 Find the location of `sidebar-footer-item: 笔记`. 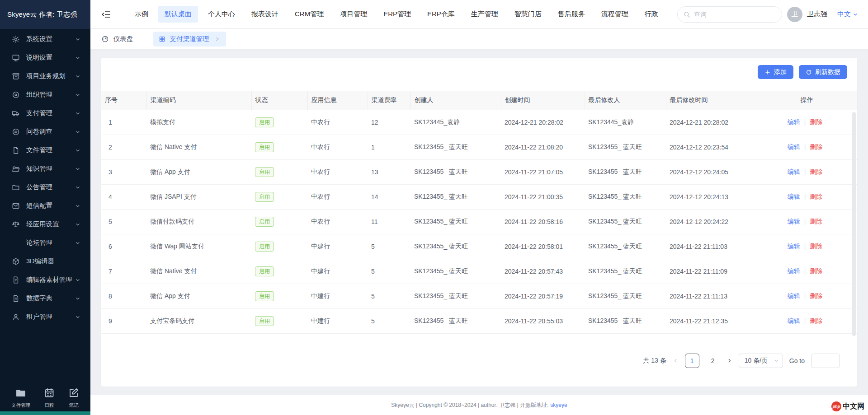

sidebar-footer-item: 笔记 is located at coordinates (74, 398).